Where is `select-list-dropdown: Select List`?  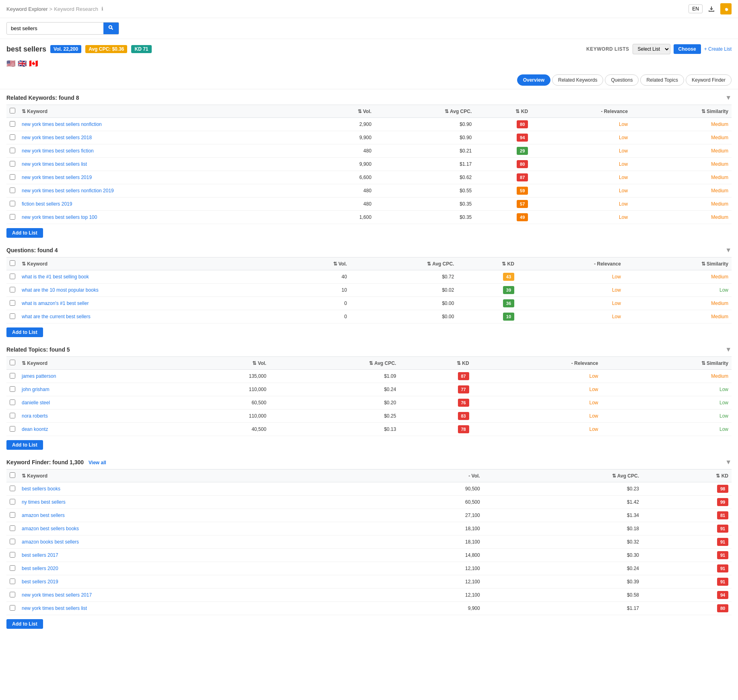
select-list-dropdown: Select List is located at coordinates (651, 49).